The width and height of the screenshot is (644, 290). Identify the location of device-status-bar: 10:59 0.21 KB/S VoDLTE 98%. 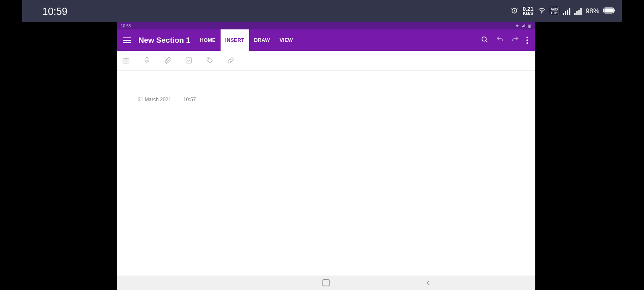
(322, 11).